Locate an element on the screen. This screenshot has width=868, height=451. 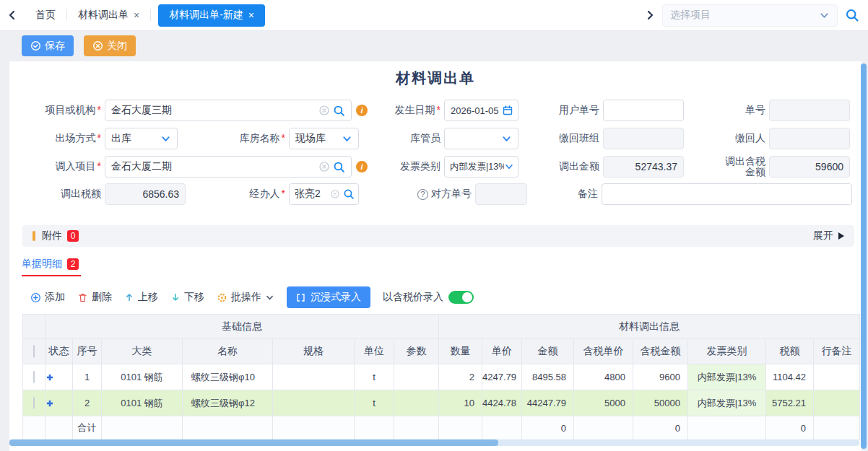
attachment-bar: 附件 0 展开 is located at coordinates (438, 236).